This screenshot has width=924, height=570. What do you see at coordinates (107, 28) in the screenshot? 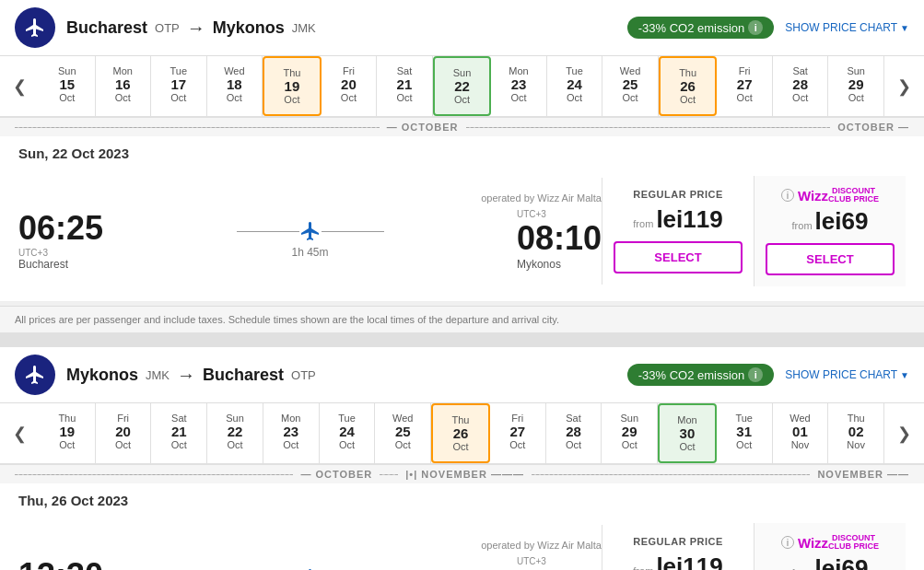
I see `origin-city: Bucharest` at bounding box center [107, 28].